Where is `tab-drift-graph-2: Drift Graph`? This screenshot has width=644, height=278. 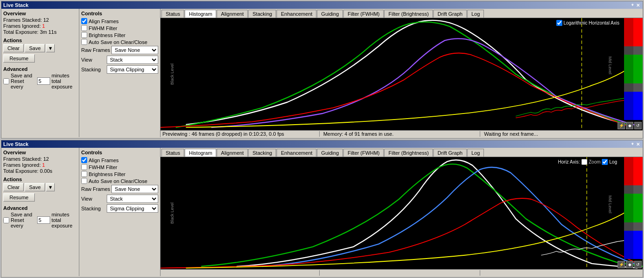 tab-drift-graph-2: Drift Graph is located at coordinates (450, 153).